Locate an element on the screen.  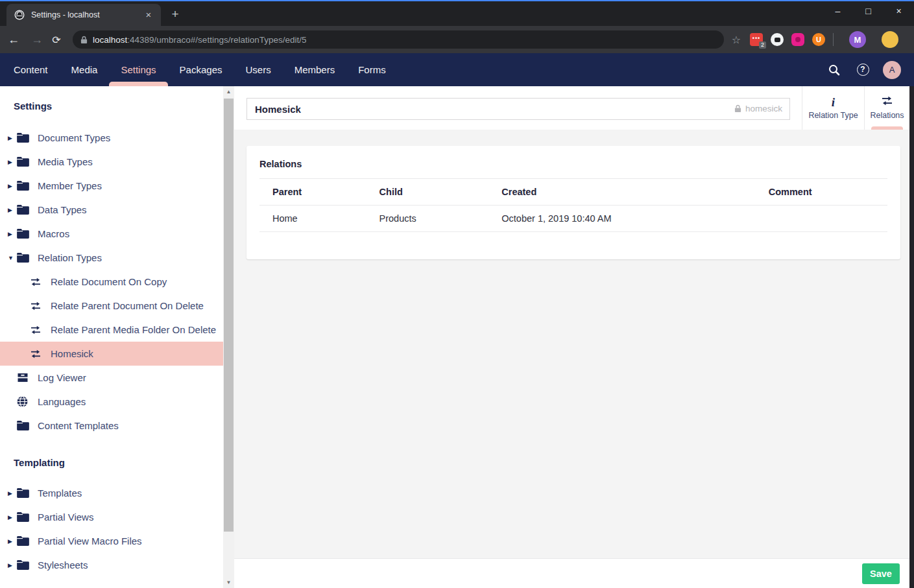
tree-item-media-types: ▶ Media Types is located at coordinates (112, 162).